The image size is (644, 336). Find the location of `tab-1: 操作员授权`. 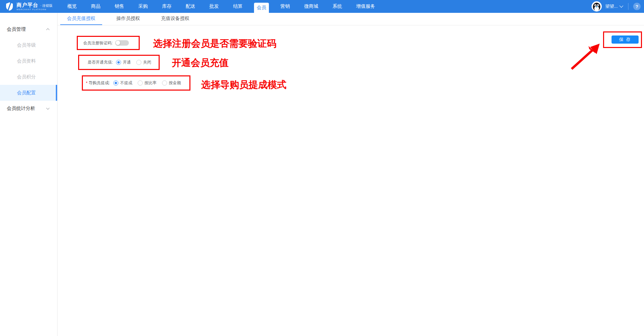

tab-1: 操作员授权 is located at coordinates (128, 19).